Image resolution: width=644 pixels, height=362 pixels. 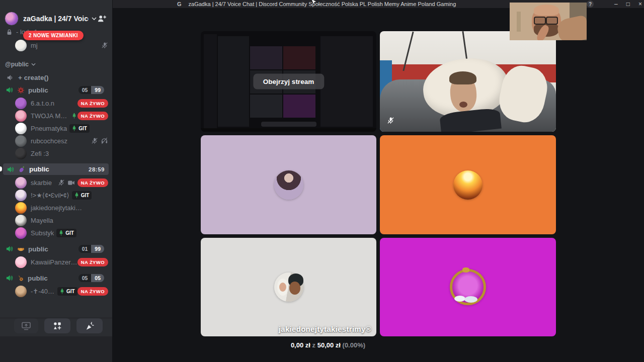 What do you see at coordinates (71, 183) in the screenshot?
I see `camera-on-icon` at bounding box center [71, 183].